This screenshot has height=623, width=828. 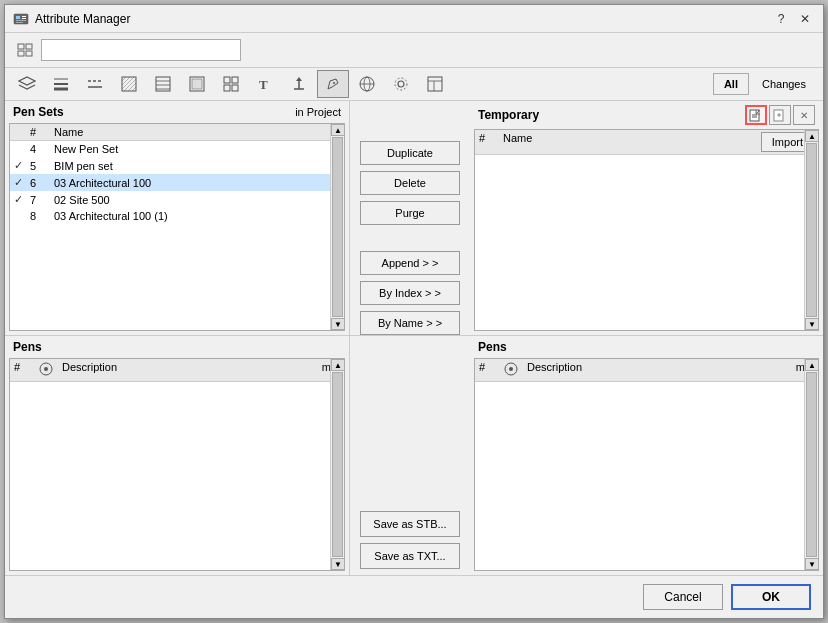 What do you see at coordinates (410, 183) in the screenshot?
I see `delete-button: Delete` at bounding box center [410, 183].